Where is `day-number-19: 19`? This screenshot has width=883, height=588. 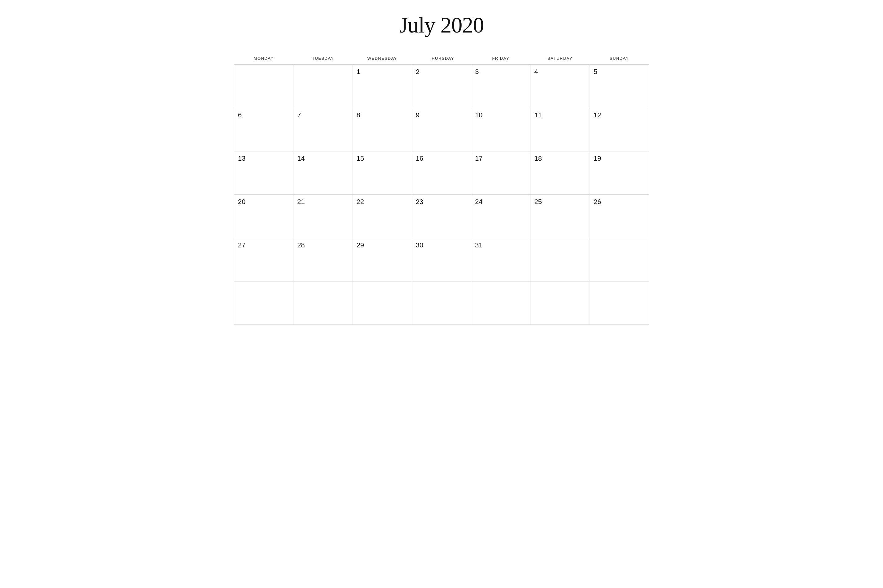
day-number-19: 19 is located at coordinates (619, 158).